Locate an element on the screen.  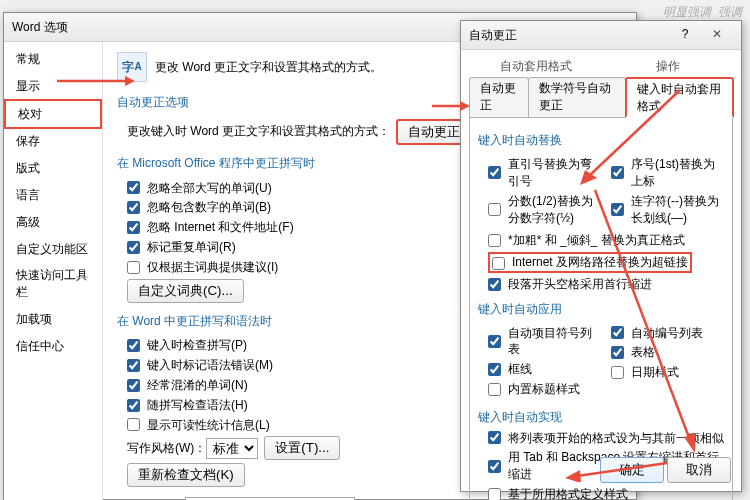
sidebar-item-7: 自定义功能区 is located at coordinates (53, 250).